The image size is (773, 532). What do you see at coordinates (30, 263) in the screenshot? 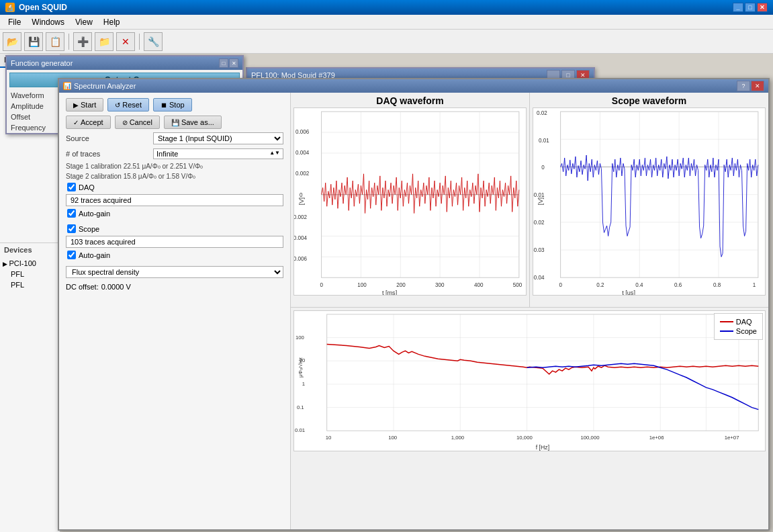
I see `tree-item-pci100: PCI-100` at bounding box center [30, 263].